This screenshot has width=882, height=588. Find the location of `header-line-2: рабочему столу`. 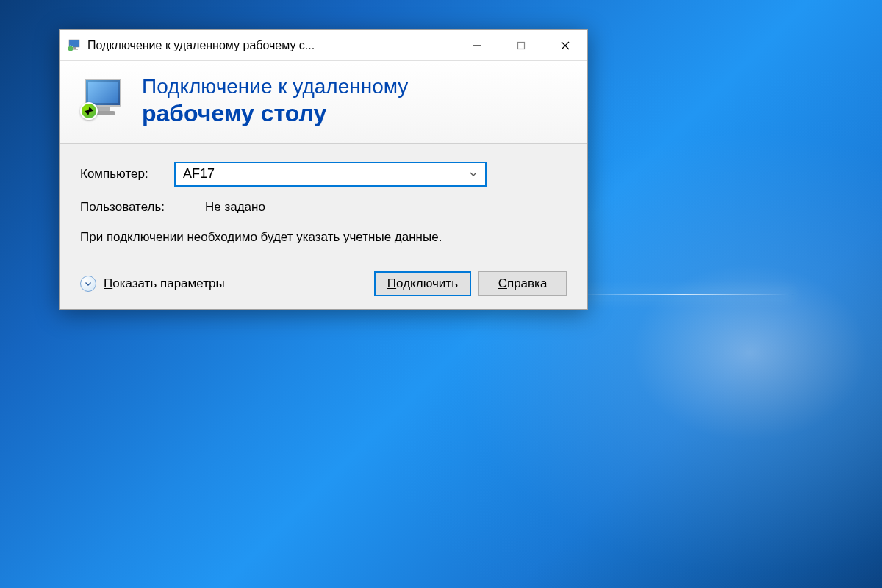

header-line-2: рабочему столу is located at coordinates (275, 113).